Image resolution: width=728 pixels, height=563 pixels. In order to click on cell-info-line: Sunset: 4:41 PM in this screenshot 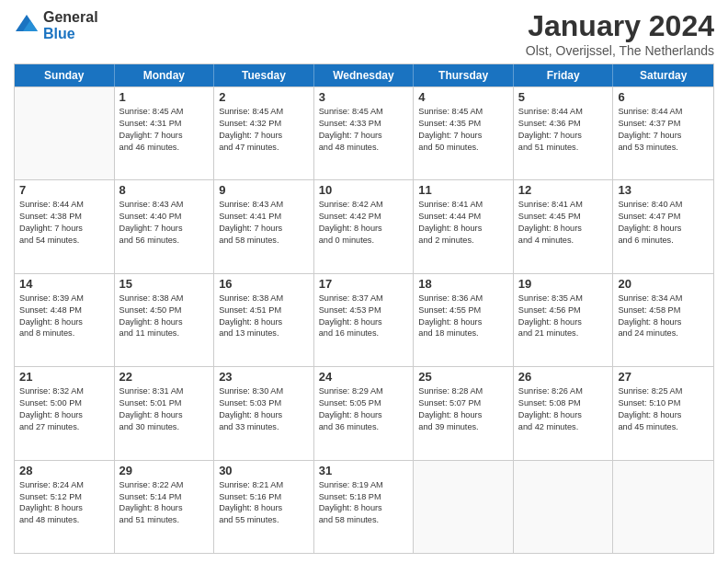, I will do `click(264, 217)`.